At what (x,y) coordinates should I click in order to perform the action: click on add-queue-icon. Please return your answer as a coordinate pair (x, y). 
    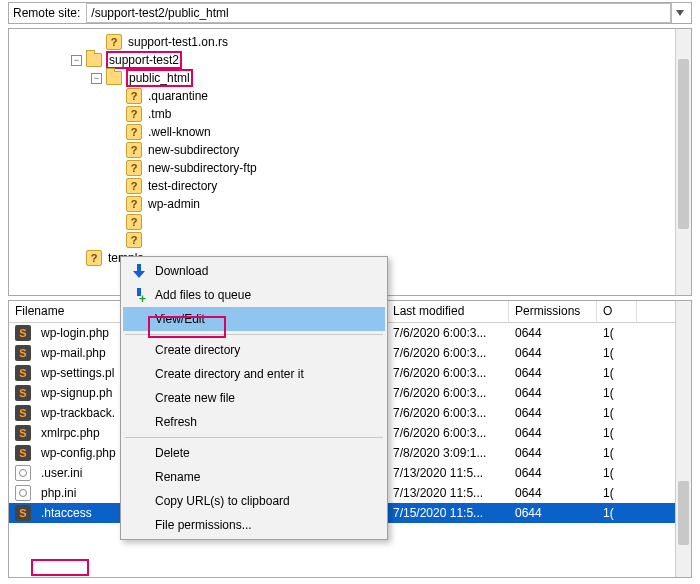
    Looking at the image, I should click on (139, 295).